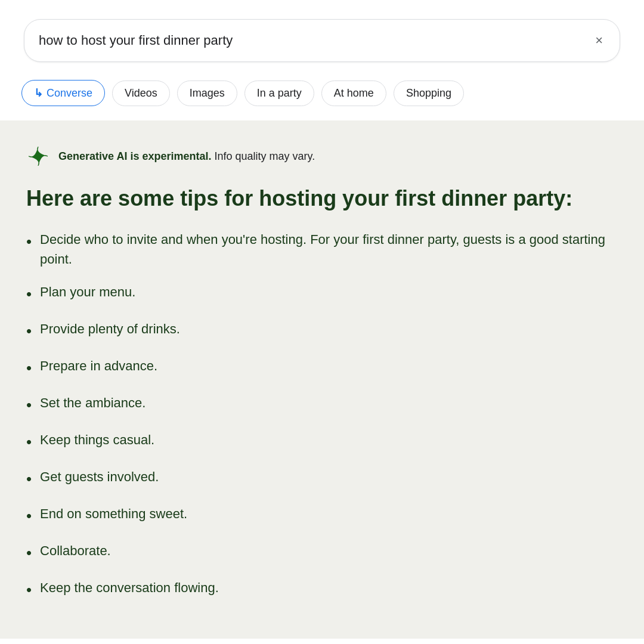 This screenshot has width=644, height=644. What do you see at coordinates (322, 37) in the screenshot?
I see `search-bar-section: ×` at bounding box center [322, 37].